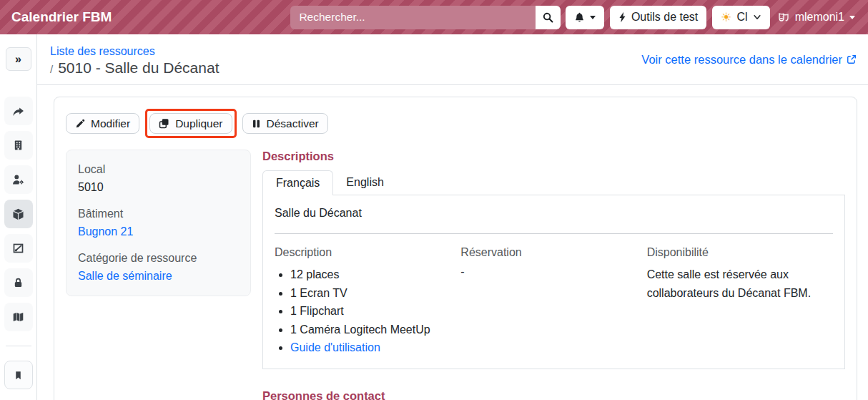 The image size is (868, 400). Describe the element at coordinates (375, 293) in the screenshot. I see `list-item: 1 Ecran TV` at that location.